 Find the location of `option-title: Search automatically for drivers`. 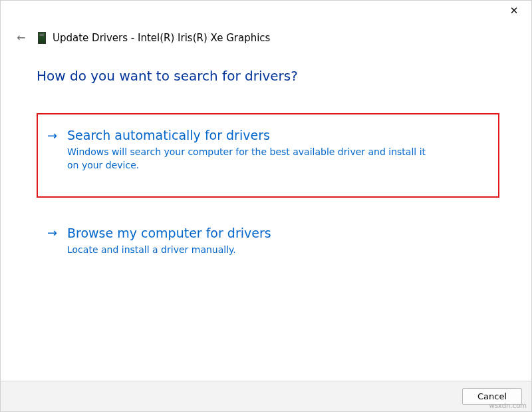

option-title: Search automatically for drivers is located at coordinates (169, 135).